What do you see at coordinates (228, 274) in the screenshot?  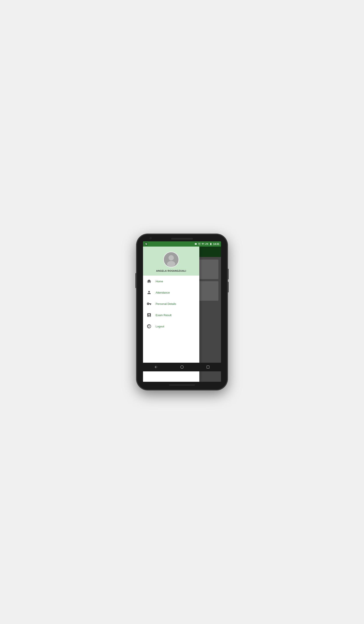 I see `power-button` at bounding box center [228, 274].